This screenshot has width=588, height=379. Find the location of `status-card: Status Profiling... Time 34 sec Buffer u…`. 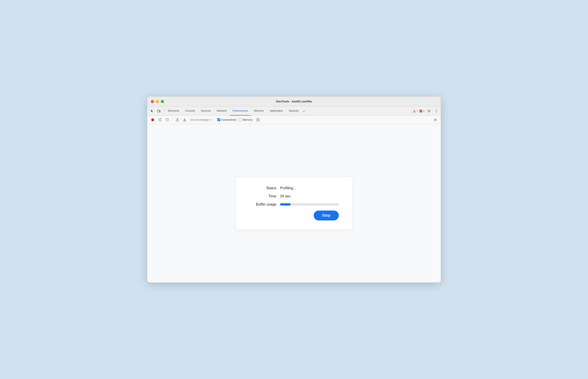

status-card: Status Profiling... Time 34 sec Buffer u… is located at coordinates (294, 203).